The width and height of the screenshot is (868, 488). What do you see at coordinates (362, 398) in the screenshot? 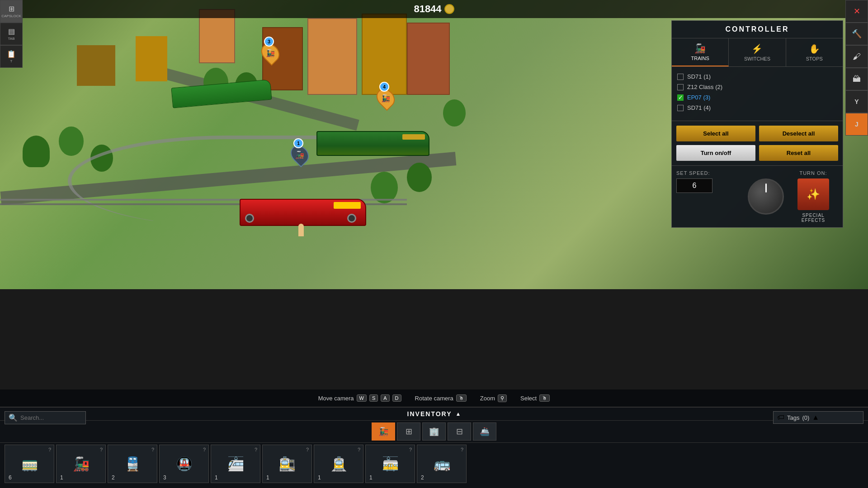
I see `key-w: W` at bounding box center [362, 398].